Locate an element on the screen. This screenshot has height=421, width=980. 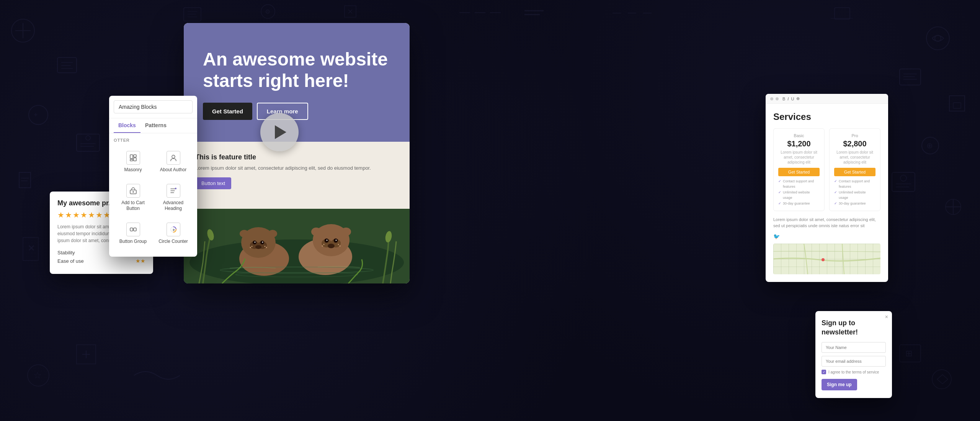
basic-feature-2: Unlimited website usage is located at coordinates (799, 195).